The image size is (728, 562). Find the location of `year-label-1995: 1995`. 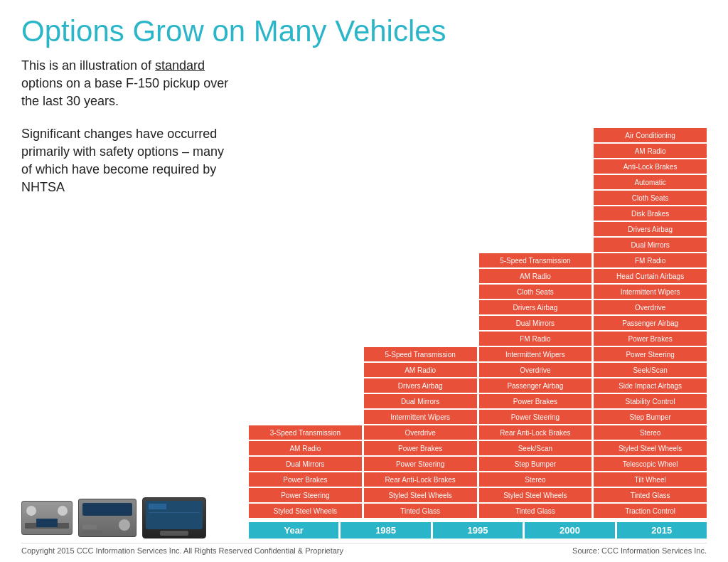

year-label-1995: 1995 is located at coordinates (478, 531).